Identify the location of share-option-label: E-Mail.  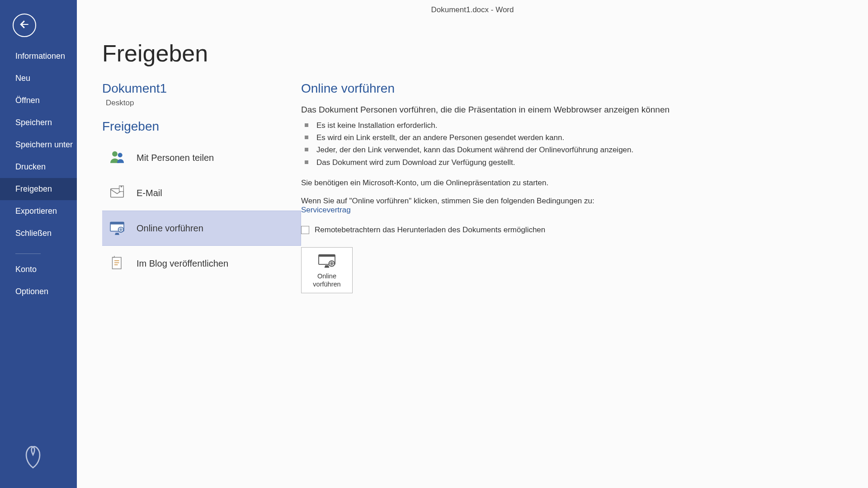
(149, 193).